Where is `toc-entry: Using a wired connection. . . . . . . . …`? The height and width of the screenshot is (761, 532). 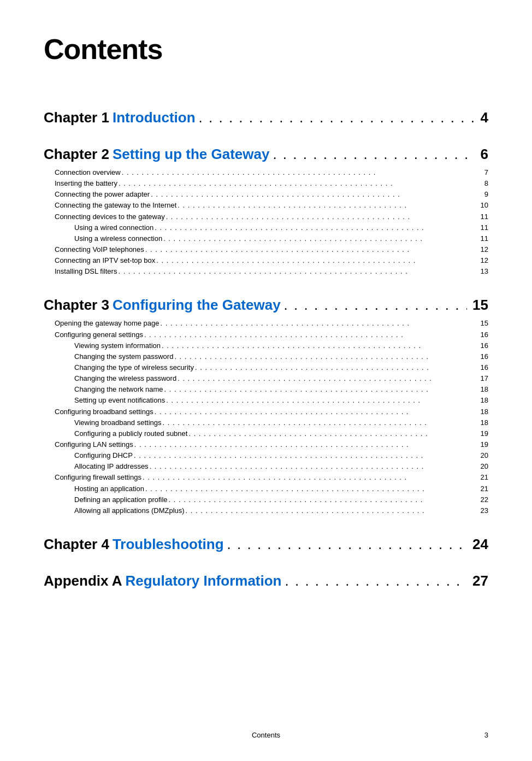 toc-entry: Using a wired connection. . . . . . . . … is located at coordinates (281, 228).